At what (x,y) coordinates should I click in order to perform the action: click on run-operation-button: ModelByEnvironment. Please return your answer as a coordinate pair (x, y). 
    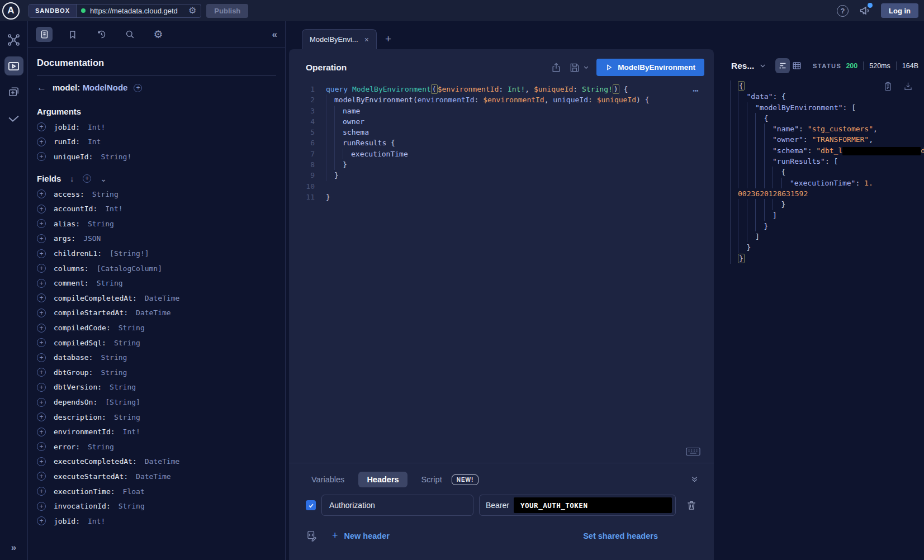
    Looking at the image, I should click on (651, 67).